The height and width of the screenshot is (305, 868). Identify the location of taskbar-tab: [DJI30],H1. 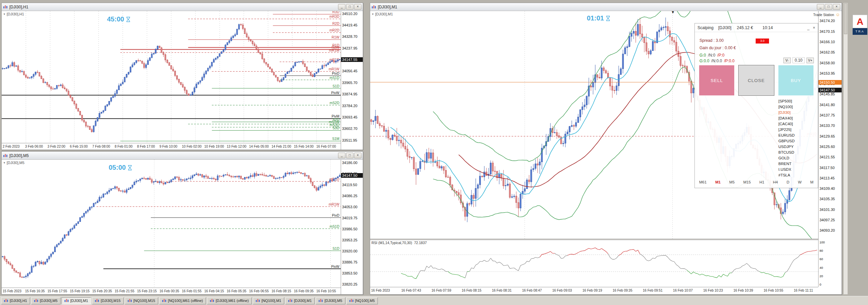
(16, 301).